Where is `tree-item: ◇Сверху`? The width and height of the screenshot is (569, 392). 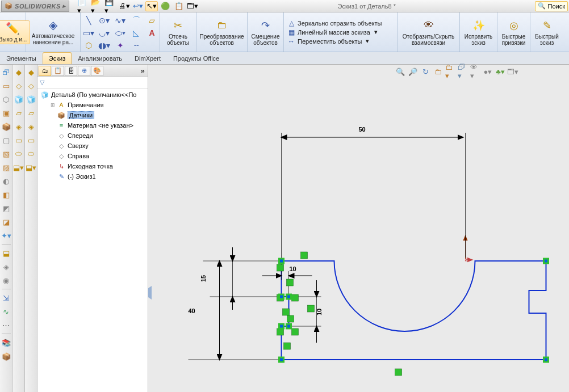
tree-item: ◇Сверху is located at coordinates (93, 146).